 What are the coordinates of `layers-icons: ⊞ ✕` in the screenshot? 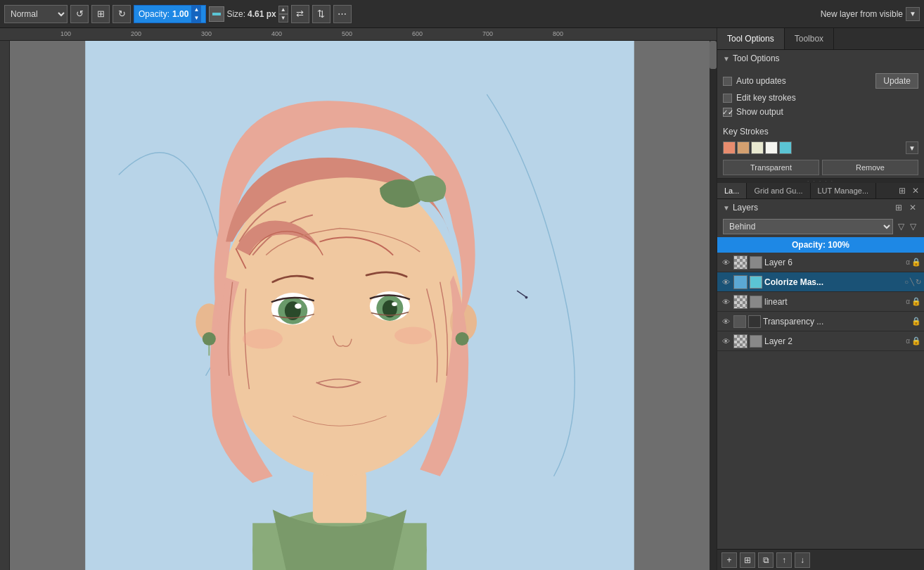 It's located at (906, 208).